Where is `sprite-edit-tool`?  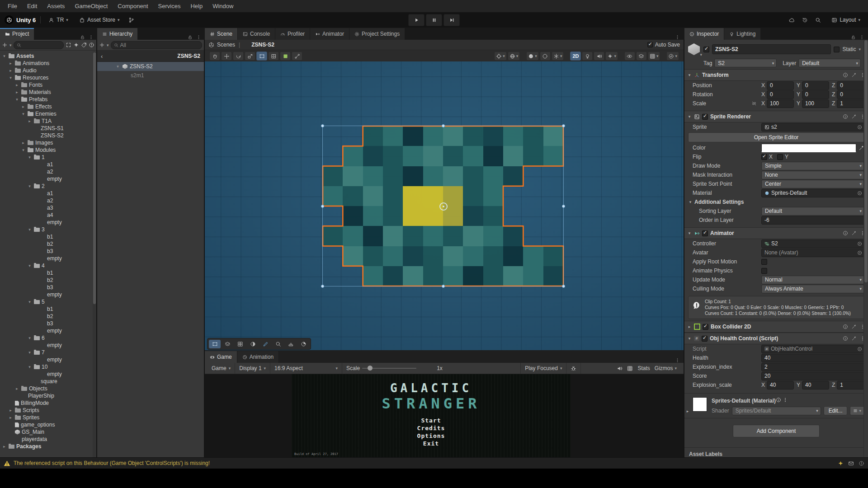 sprite-edit-tool is located at coordinates (285, 56).